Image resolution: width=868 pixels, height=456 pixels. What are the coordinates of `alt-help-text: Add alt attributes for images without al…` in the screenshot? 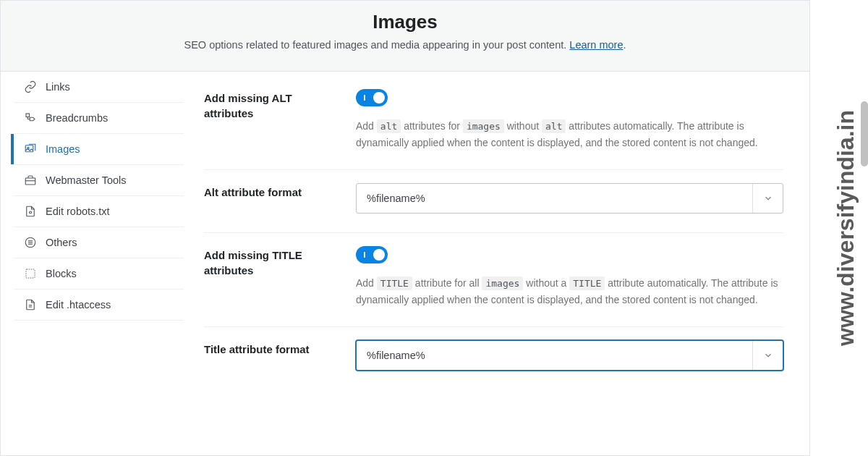 It's located at (570, 135).